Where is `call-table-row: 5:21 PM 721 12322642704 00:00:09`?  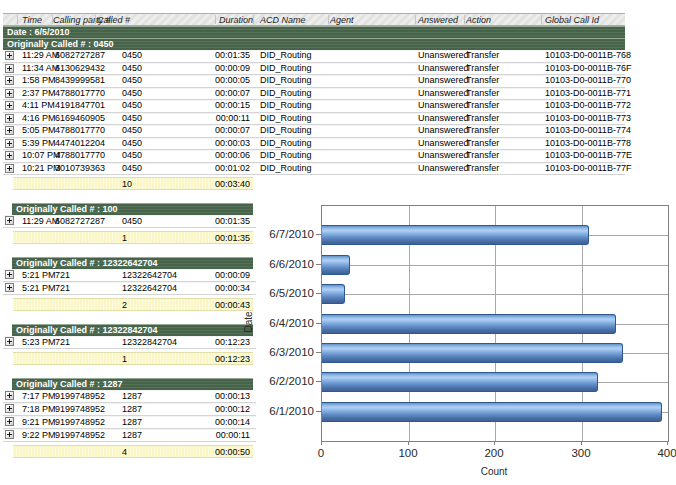 call-table-row: 5:21 PM 721 12322642704 00:00:09 is located at coordinates (130, 276).